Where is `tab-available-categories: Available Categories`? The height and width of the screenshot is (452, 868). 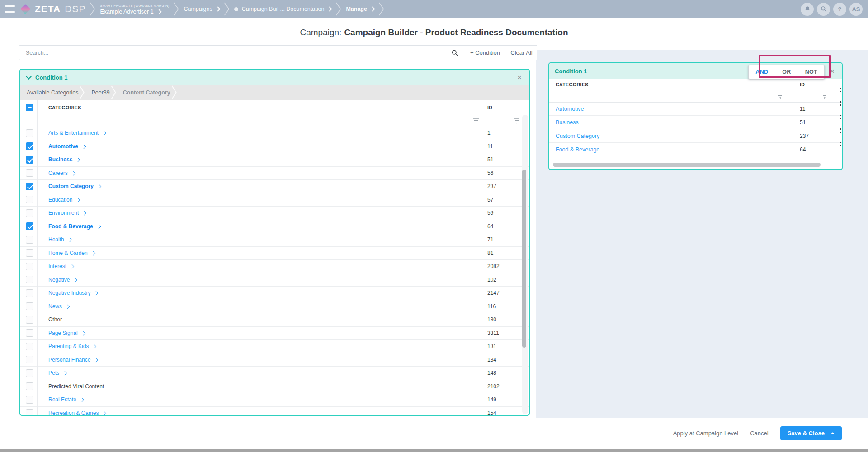
tab-available-categories: Available Categories is located at coordinates (50, 92).